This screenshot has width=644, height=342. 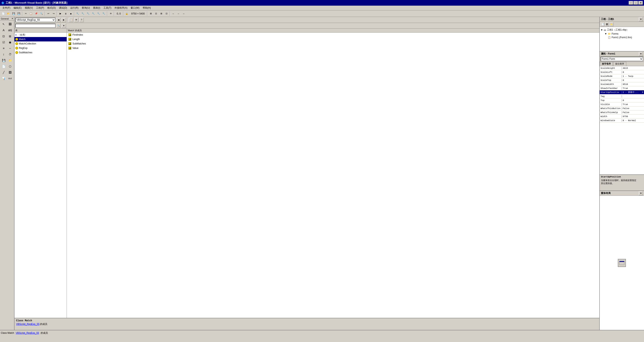 What do you see at coordinates (10, 72) in the screenshot?
I see `tool-image2: 🖼` at bounding box center [10, 72].